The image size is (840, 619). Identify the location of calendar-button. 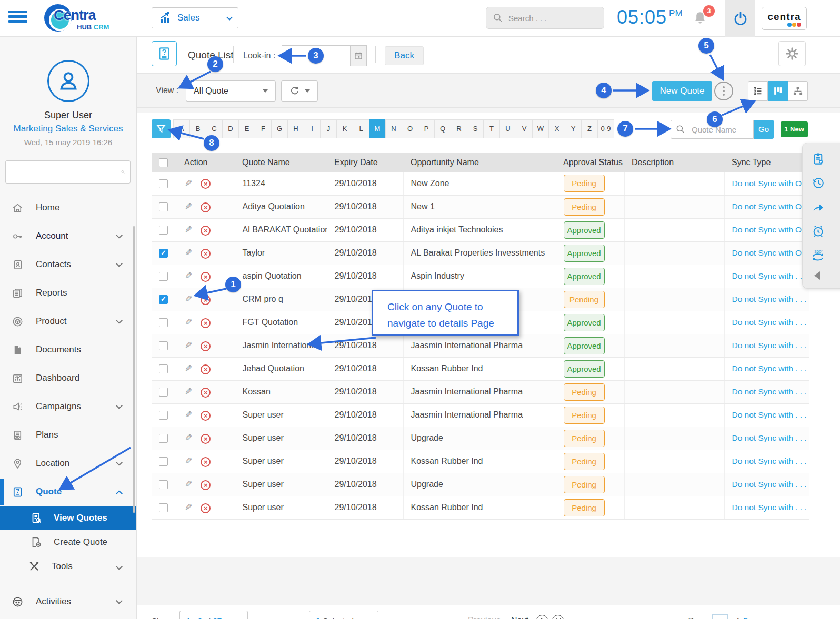
(358, 56).